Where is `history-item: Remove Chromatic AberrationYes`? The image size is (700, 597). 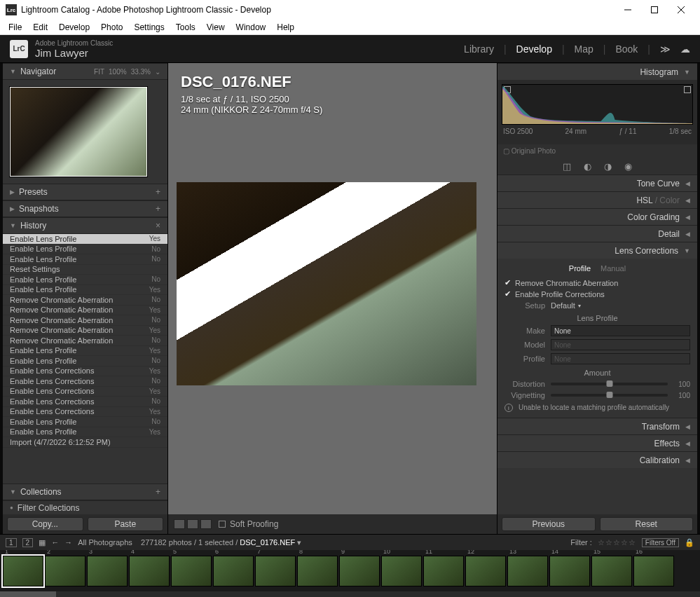
history-item: Remove Chromatic AberrationYes is located at coordinates (85, 311).